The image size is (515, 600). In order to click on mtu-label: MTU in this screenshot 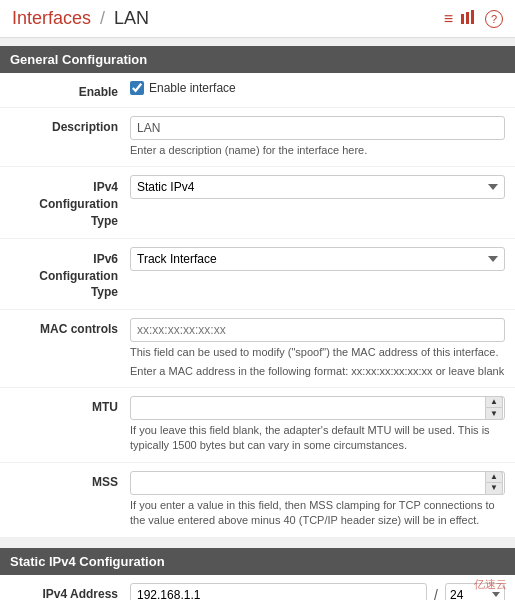, I will do `click(70, 405)`.